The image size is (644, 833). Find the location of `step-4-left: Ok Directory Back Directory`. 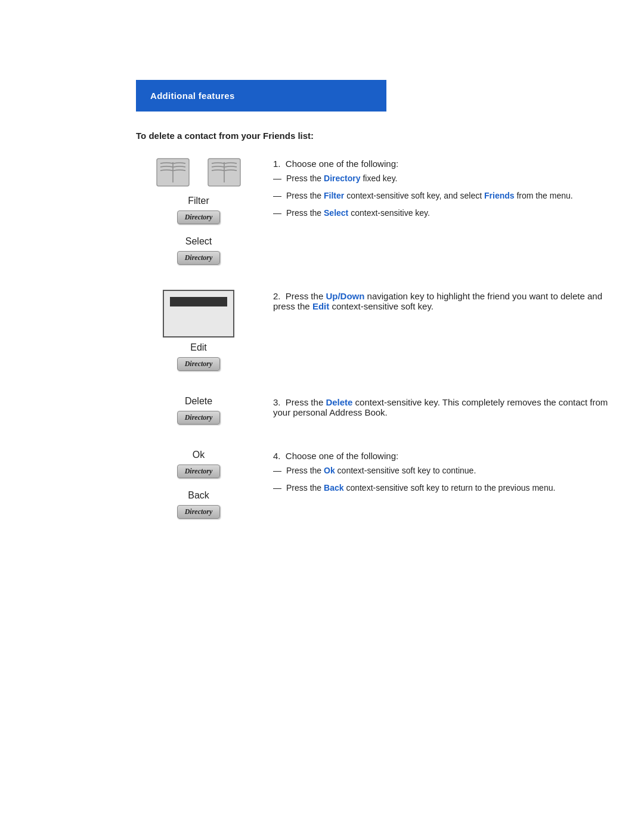

step-4-left: Ok Directory Back Directory is located at coordinates (199, 487).